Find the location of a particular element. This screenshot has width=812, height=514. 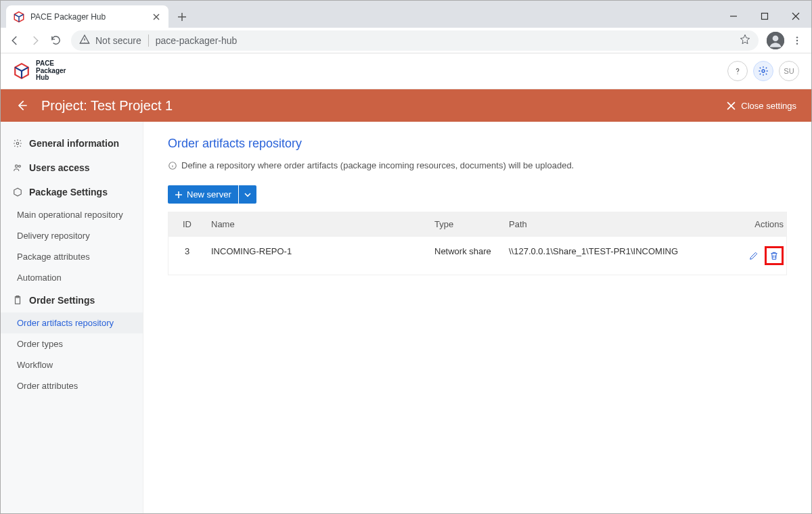

package-icon is located at coordinates (18, 192).